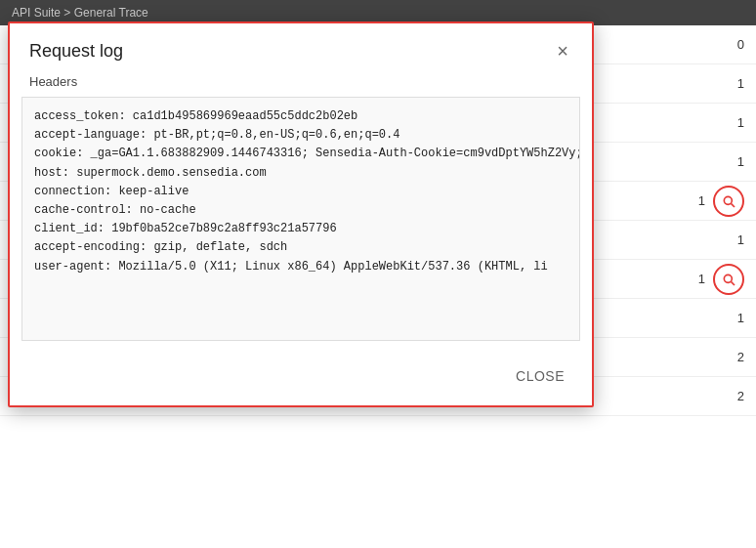 The image size is (756, 548). I want to click on modal-title: Request log, so click(76, 51).